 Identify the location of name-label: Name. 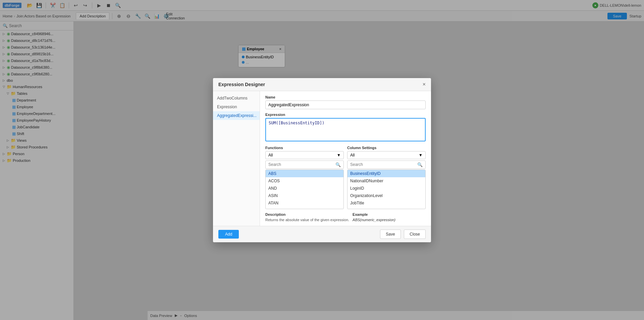
(345, 97).